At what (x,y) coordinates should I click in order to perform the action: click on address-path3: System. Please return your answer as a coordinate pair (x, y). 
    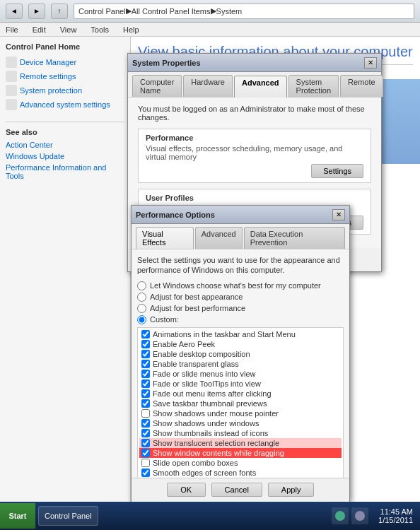
    Looking at the image, I should click on (229, 11).